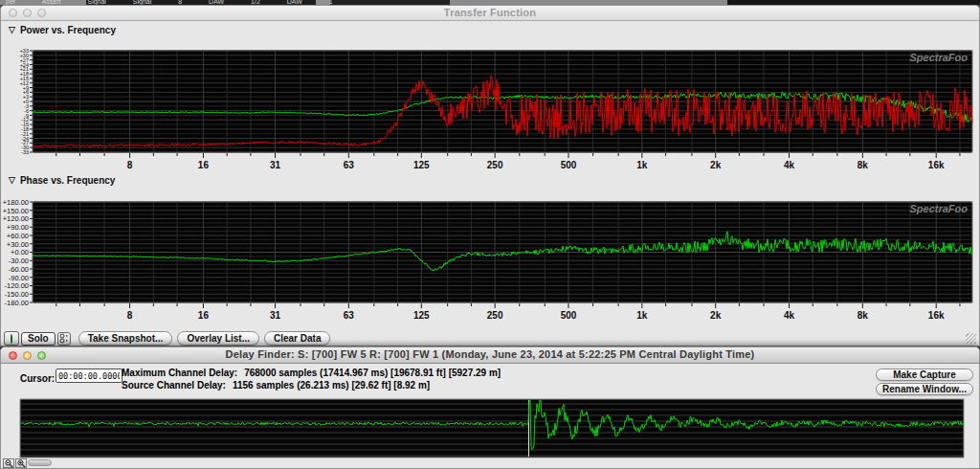 The image size is (980, 469). What do you see at coordinates (17, 302) in the screenshot?
I see `y-tick-label: -180.00` at bounding box center [17, 302].